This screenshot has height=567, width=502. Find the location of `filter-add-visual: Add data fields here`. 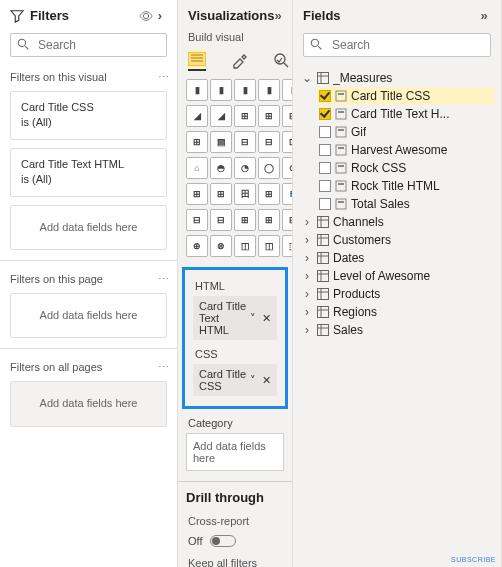

filter-add-visual: Add data fields here is located at coordinates (88, 228).